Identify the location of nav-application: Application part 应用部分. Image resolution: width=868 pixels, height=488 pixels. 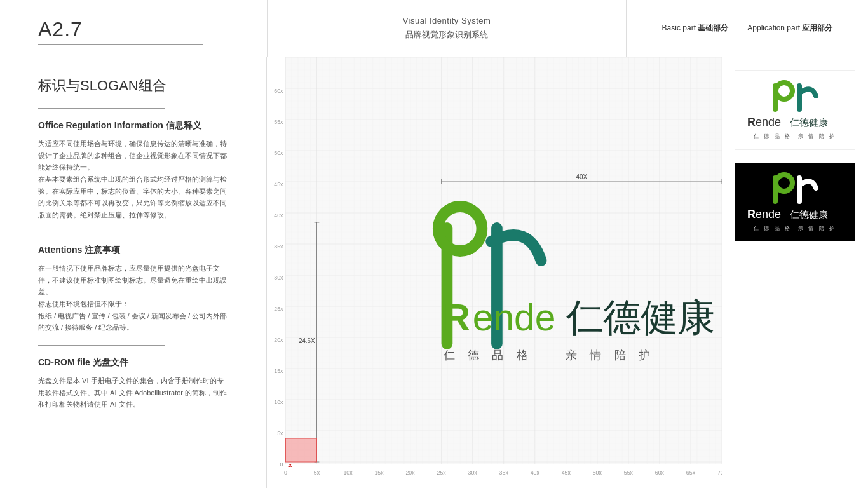
(790, 28).